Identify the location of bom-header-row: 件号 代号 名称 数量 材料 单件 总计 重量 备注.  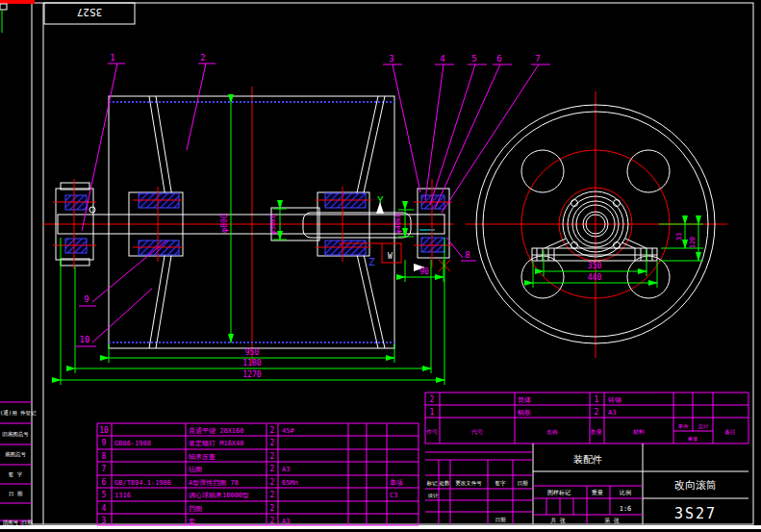
(581, 433).